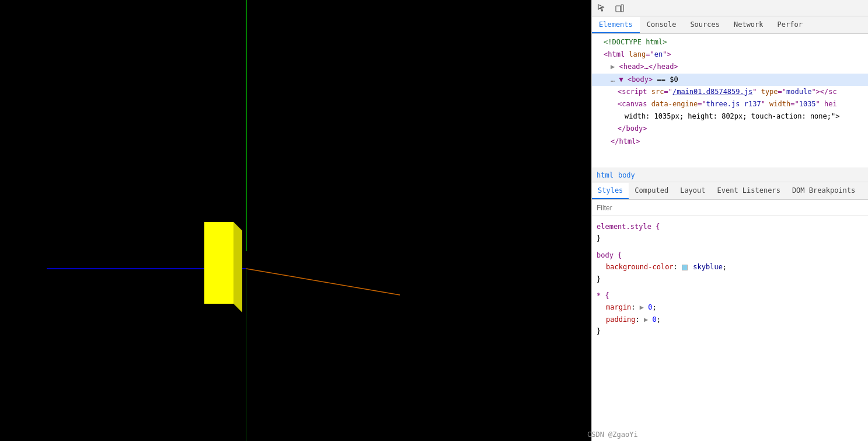 Image resolution: width=868 pixels, height=441 pixels. Describe the element at coordinates (730, 8) in the screenshot. I see `devtools-toolbar` at that location.